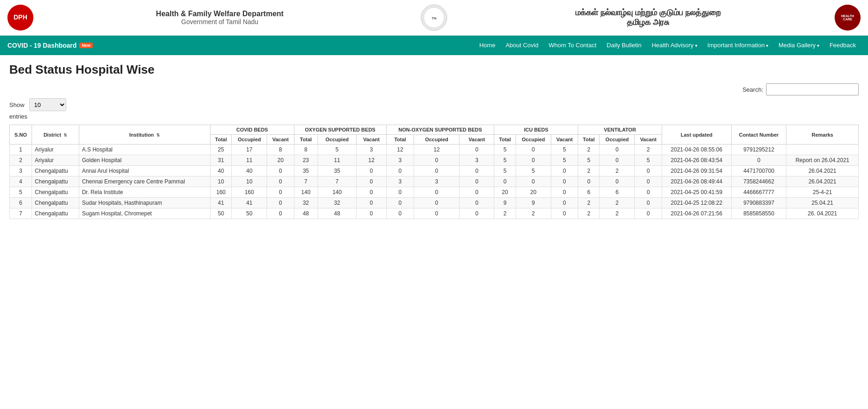 The width and height of the screenshot is (868, 409). I want to click on table-cell: 32, so click(337, 203).